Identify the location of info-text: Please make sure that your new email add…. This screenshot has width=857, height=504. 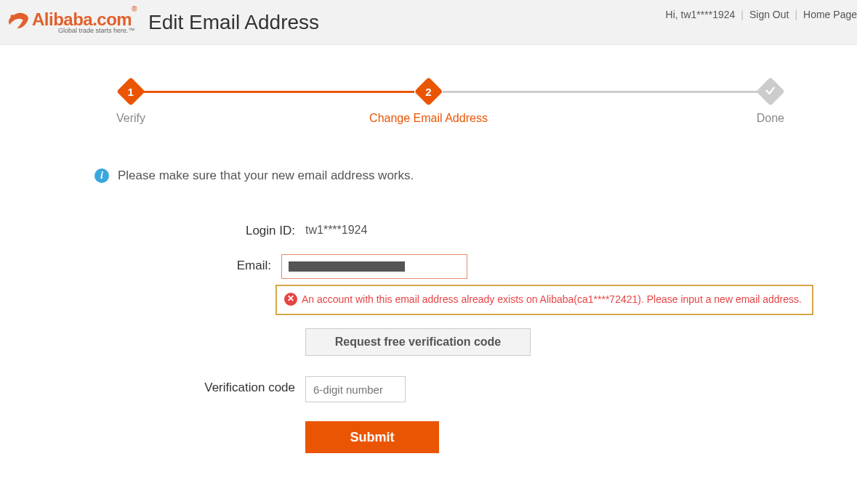
(266, 176).